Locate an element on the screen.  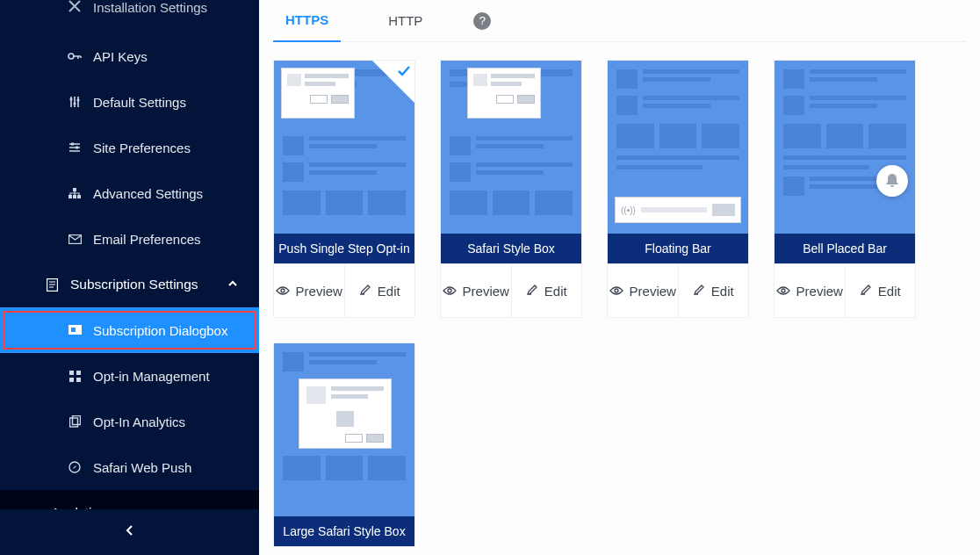
sidebar-item-site-preferences: Site Preferences is located at coordinates (130, 148).